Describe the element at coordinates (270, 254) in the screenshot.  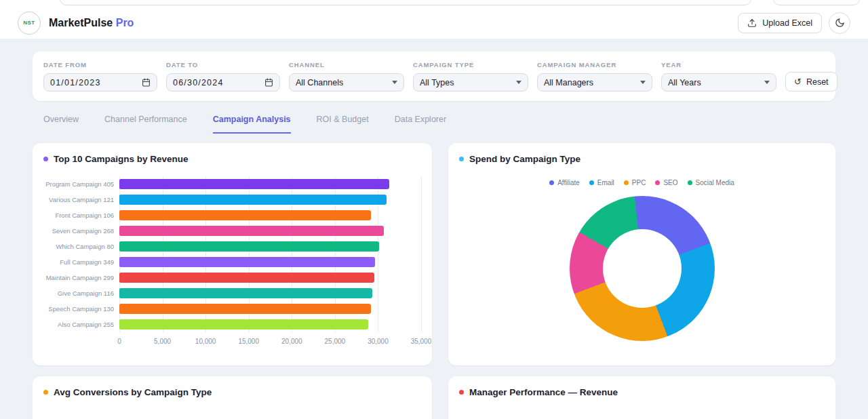
I see `hbar-rows` at that location.